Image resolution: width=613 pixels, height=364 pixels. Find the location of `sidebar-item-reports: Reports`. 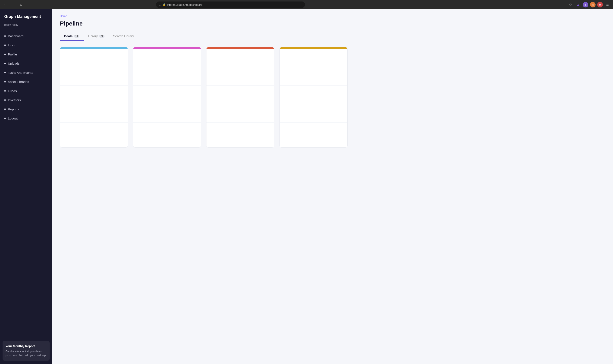

sidebar-item-reports: Reports is located at coordinates (26, 109).